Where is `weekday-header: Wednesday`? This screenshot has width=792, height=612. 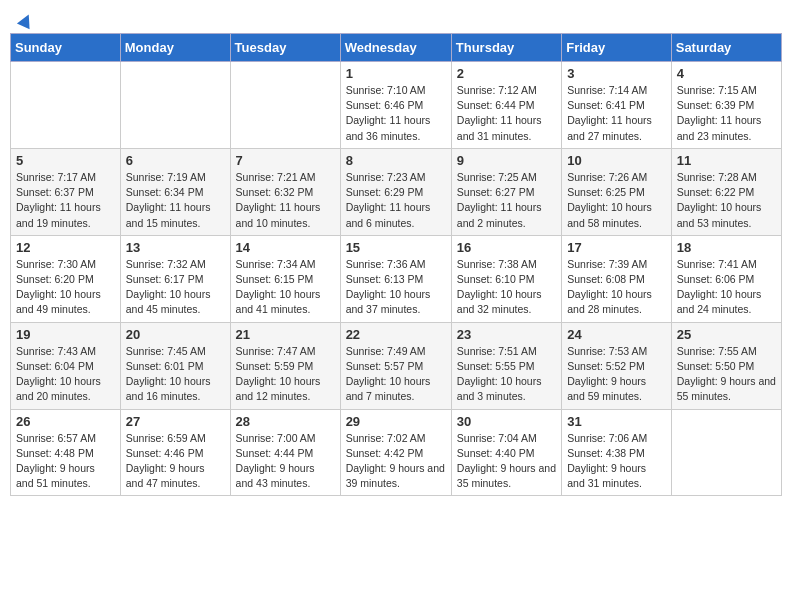 weekday-header: Wednesday is located at coordinates (396, 48).